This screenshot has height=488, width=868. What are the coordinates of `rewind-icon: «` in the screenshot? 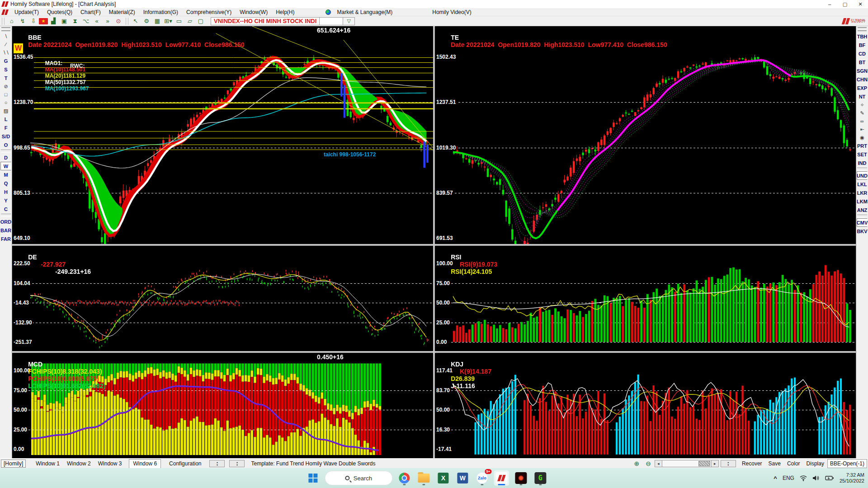 It's located at (97, 21).